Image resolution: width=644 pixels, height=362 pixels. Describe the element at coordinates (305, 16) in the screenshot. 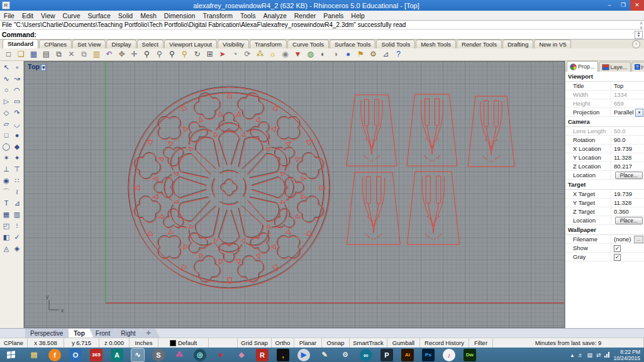

I see `menu-render: Render` at that location.